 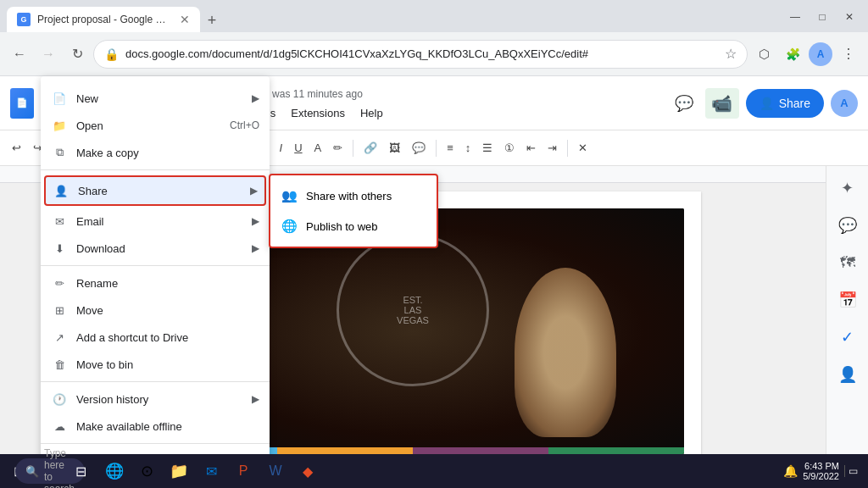 I want to click on new-arrow: ▶, so click(x=256, y=98).